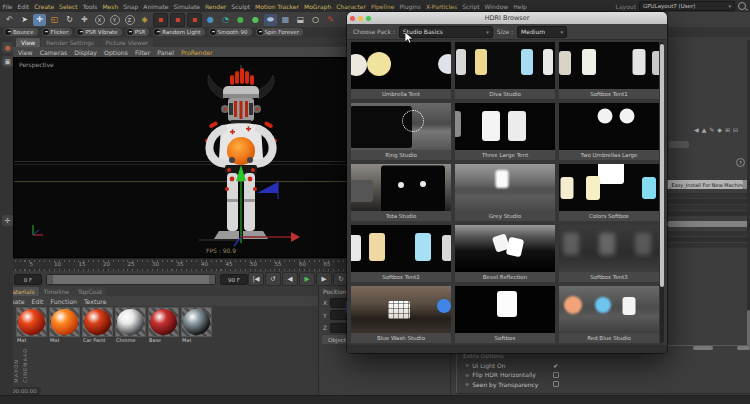 Image resolution: width=750 pixels, height=404 pixels. Describe the element at coordinates (8, 6) in the screenshot. I see `menu-file: File` at that location.